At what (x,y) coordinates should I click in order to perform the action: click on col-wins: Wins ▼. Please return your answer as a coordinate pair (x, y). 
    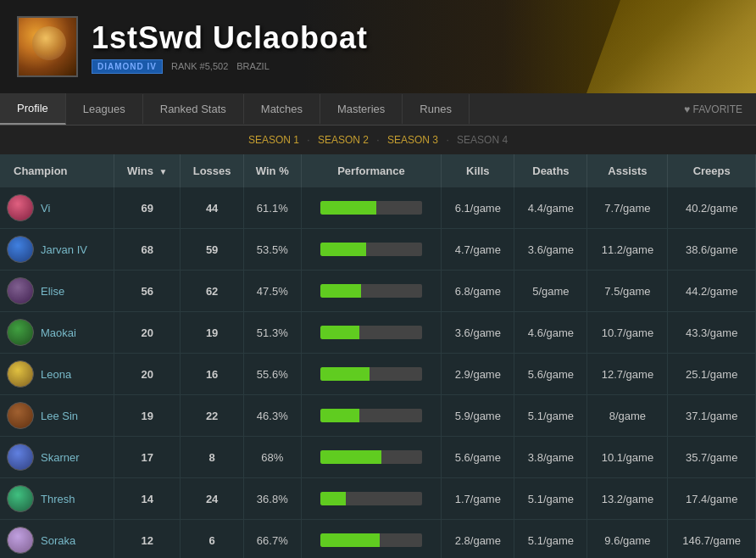
    Looking at the image, I should click on (147, 171).